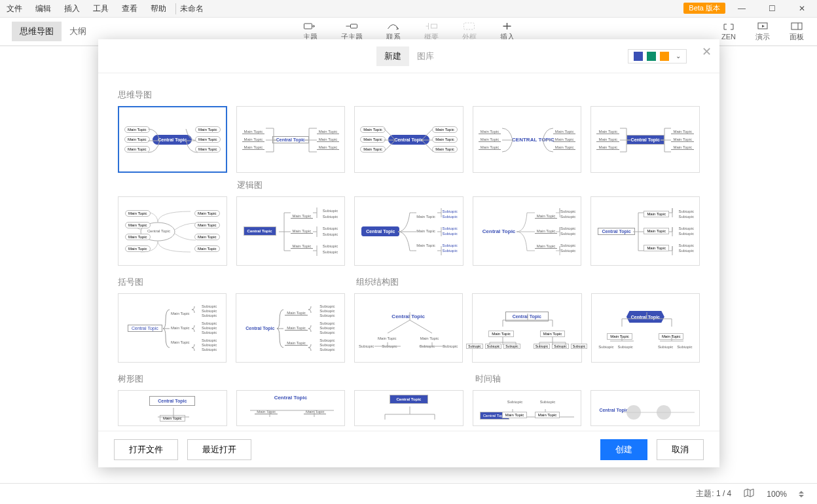 This screenshot has width=817, height=504. Describe the element at coordinates (645, 328) in the screenshot. I see `template-org-3: Central Topic Main TopicMain Topic Subto…` at that location.